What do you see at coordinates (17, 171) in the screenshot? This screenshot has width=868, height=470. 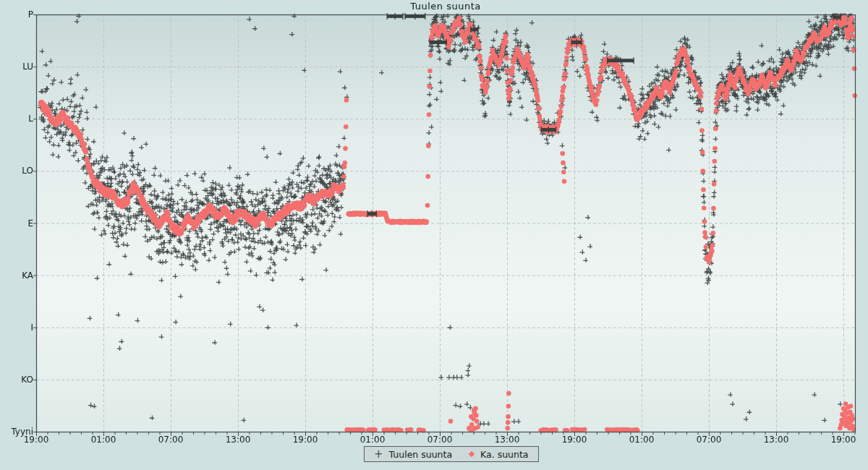 I see `y-axis-label-LO: LO` at bounding box center [17, 171].